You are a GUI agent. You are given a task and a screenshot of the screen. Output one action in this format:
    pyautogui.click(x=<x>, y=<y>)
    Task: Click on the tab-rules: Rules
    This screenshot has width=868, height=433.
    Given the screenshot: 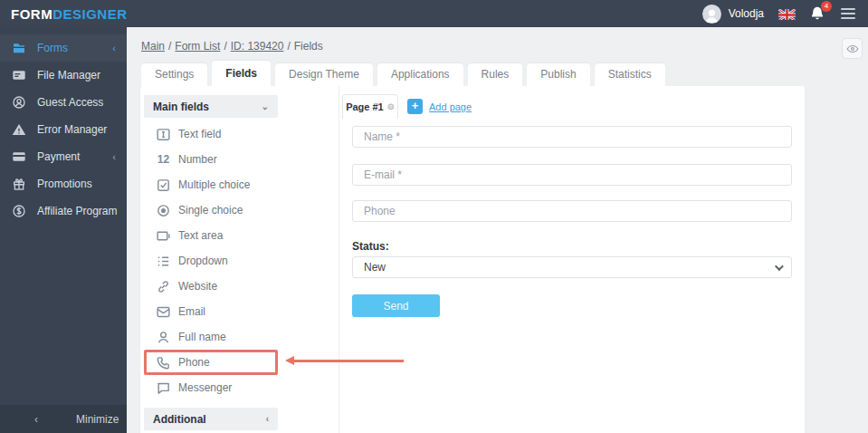 What is the action you would take?
    pyautogui.click(x=496, y=74)
    